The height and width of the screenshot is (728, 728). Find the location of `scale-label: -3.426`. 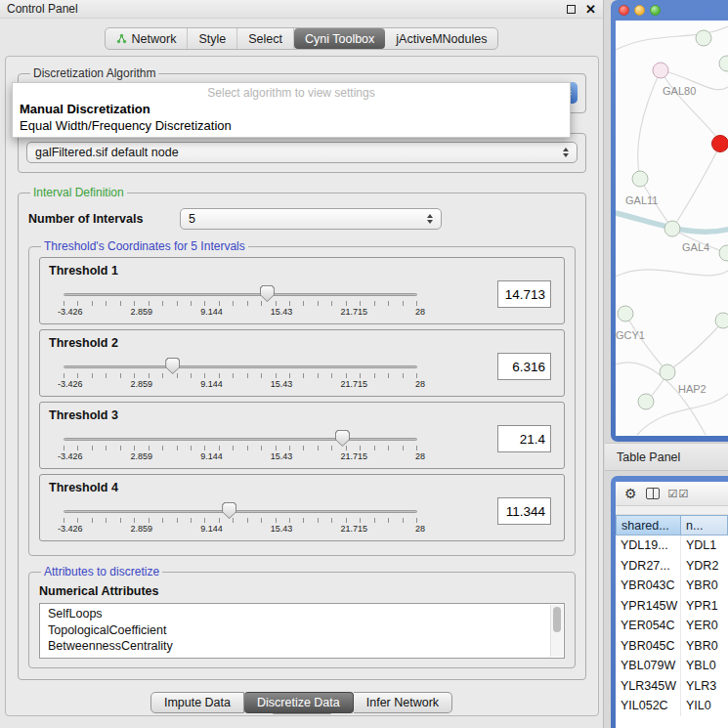

scale-label: -3.426 is located at coordinates (70, 384).